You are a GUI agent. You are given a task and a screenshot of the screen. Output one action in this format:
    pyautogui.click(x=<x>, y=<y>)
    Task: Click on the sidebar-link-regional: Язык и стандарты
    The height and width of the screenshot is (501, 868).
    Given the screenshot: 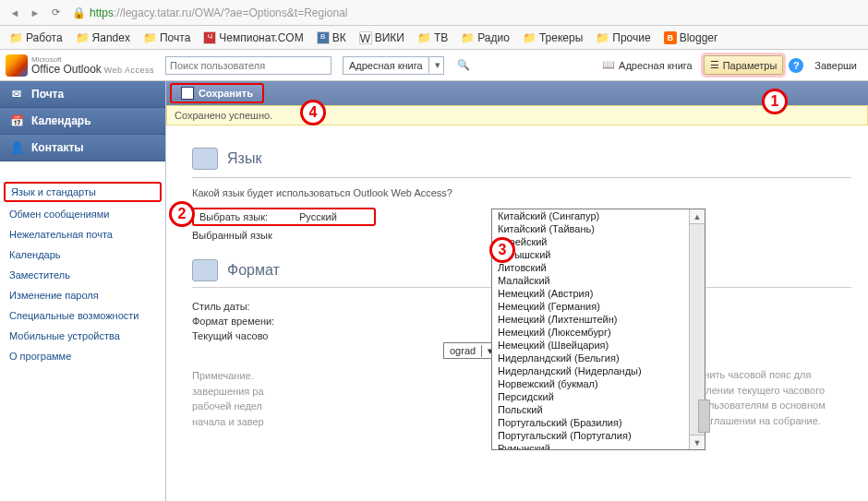 What is the action you would take?
    pyautogui.click(x=83, y=192)
    